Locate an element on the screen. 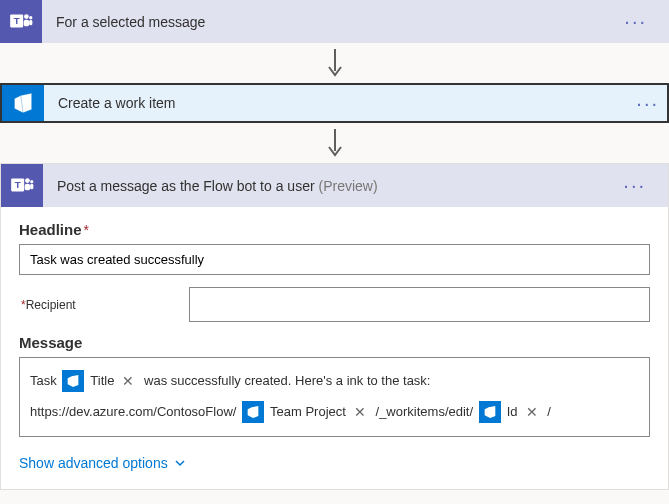 This screenshot has height=504, width=669. message-input: Task Title ✕ was successfully created. H… is located at coordinates (334, 397).